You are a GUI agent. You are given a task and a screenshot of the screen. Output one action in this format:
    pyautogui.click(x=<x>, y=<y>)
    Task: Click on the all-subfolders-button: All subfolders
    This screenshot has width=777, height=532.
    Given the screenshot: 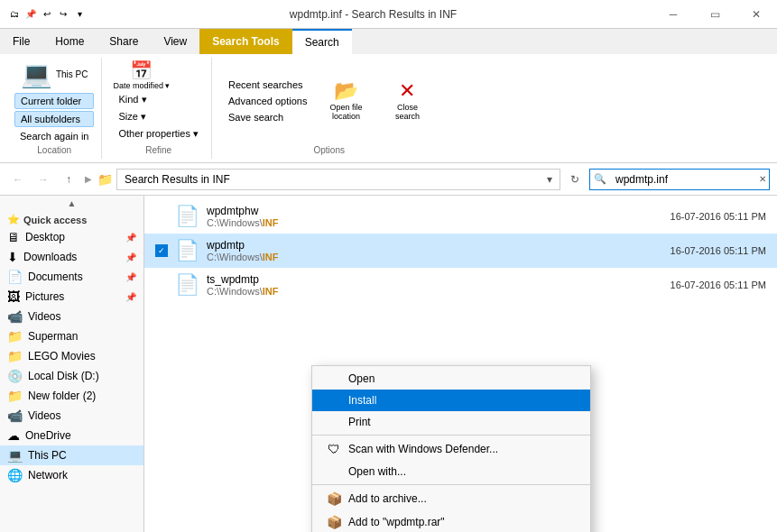 What is the action you would take?
    pyautogui.click(x=54, y=119)
    